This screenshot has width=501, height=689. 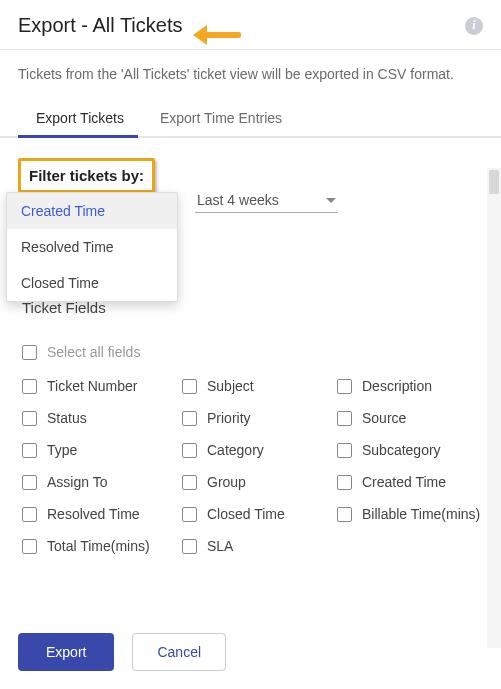 I want to click on field-type: Type, so click(x=102, y=450).